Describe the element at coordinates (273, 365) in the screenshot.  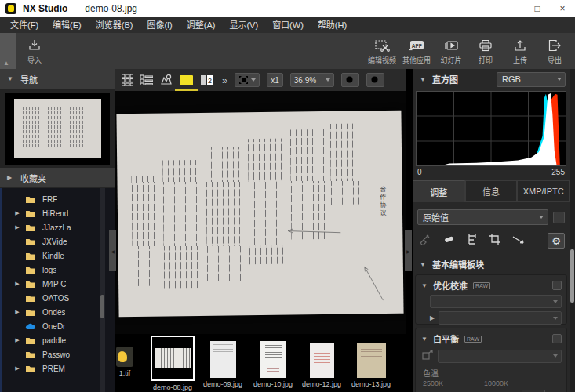
I see `filmstrip-item-demo-10: demo-10.jpg` at that location.